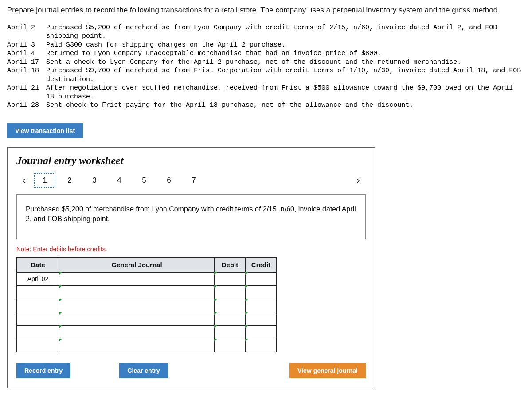  What do you see at coordinates (137, 265) in the screenshot?
I see `header-general-journal: General Journal` at bounding box center [137, 265].